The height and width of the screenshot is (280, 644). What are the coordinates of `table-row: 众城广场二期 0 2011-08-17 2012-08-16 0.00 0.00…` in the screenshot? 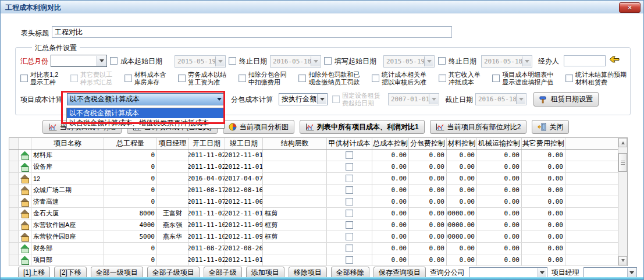 It's located at (318, 190).